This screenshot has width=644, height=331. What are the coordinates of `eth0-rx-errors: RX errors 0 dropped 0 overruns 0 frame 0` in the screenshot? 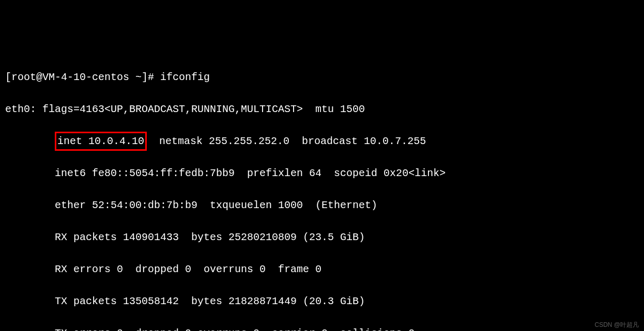 It's located at (325, 270).